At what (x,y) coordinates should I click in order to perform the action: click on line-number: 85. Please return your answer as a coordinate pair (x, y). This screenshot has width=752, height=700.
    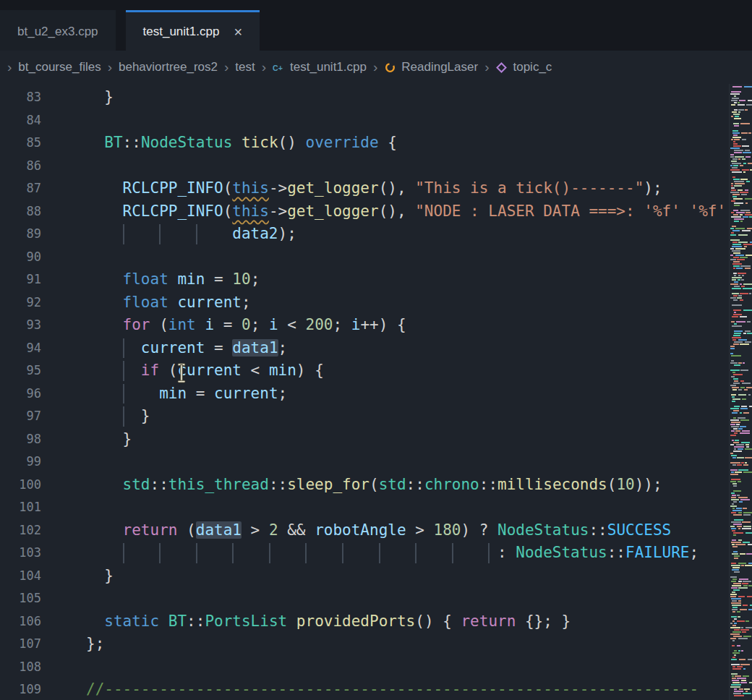
    Looking at the image, I should click on (20, 143).